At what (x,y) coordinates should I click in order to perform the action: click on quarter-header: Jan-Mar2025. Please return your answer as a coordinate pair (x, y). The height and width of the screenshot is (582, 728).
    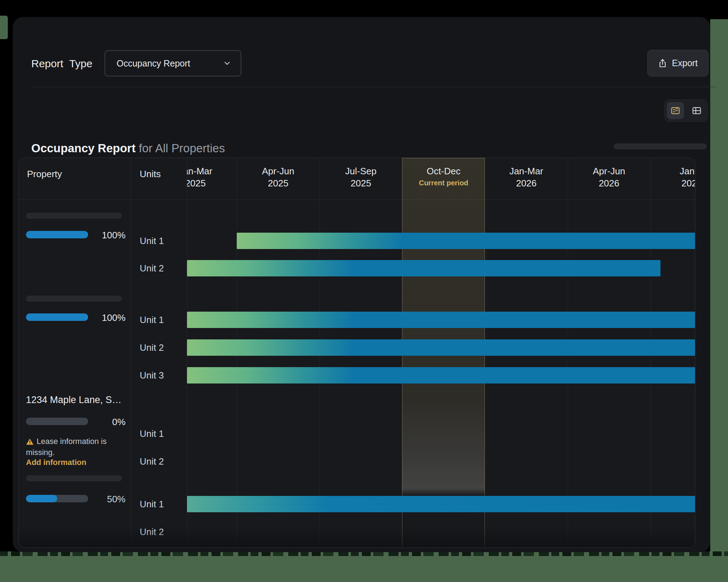
    Looking at the image, I should click on (212, 177).